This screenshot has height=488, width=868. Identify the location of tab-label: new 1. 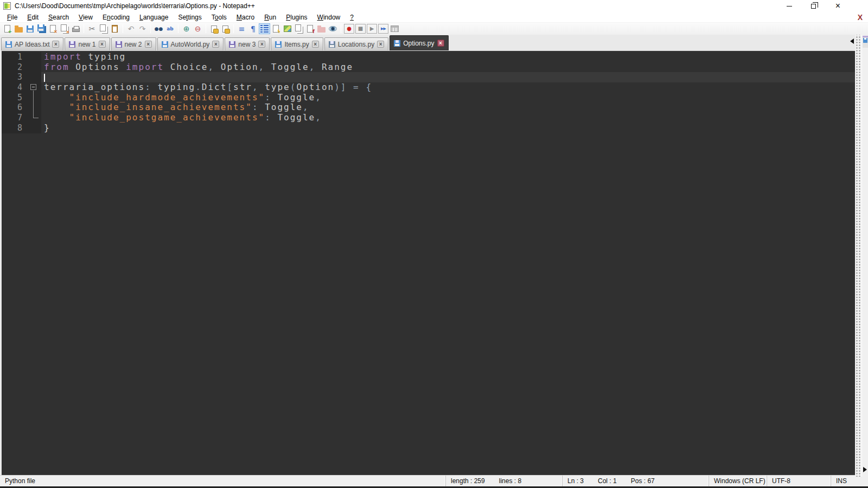
(87, 44).